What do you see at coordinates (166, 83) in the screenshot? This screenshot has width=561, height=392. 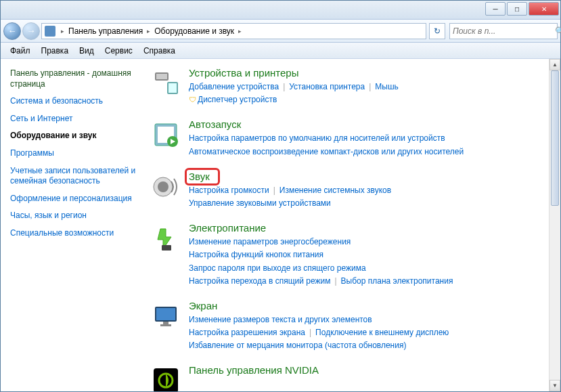 I see `printer-icon` at bounding box center [166, 83].